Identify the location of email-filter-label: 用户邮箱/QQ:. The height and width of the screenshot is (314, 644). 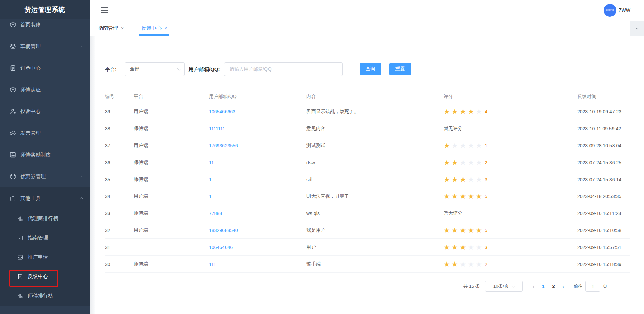
(205, 70).